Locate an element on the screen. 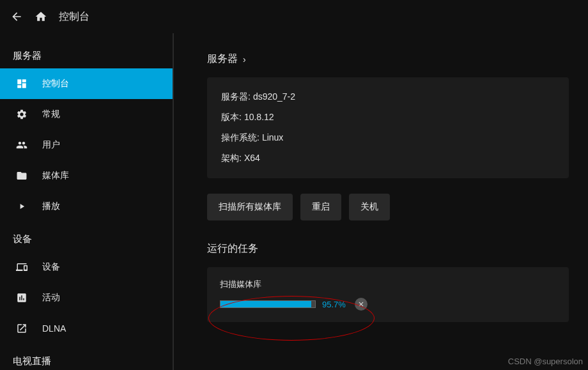  watermark: CSDN @supersolon is located at coordinates (546, 362).